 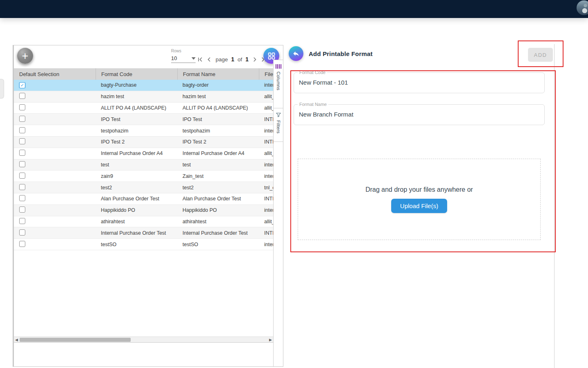 I want to click on table-row: IPO TestIPO TestINTE, so click(x=149, y=119).